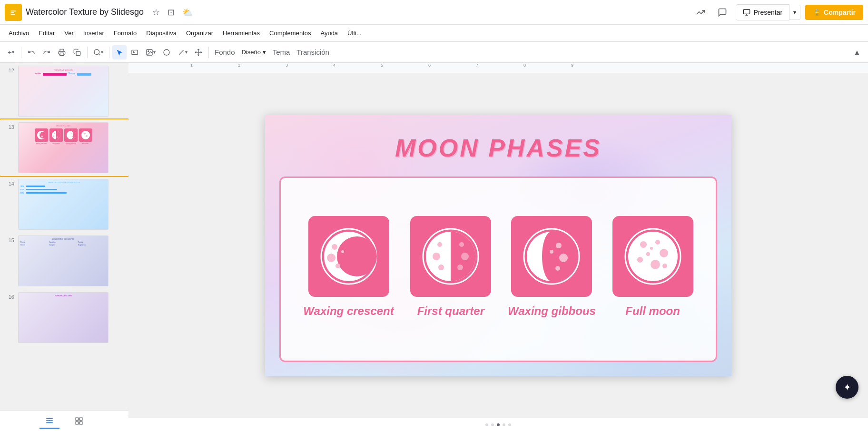 This screenshot has width=868, height=431. I want to click on theme-button: Tema, so click(282, 52).